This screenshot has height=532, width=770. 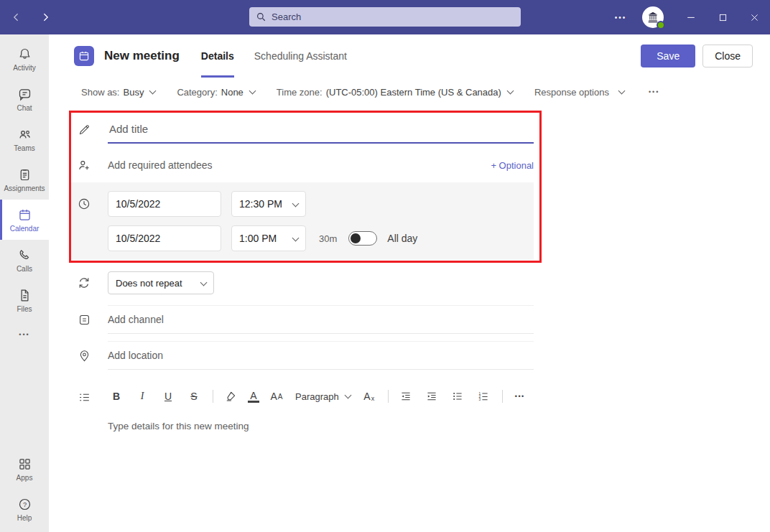 I want to click on close-window-button, so click(x=754, y=17).